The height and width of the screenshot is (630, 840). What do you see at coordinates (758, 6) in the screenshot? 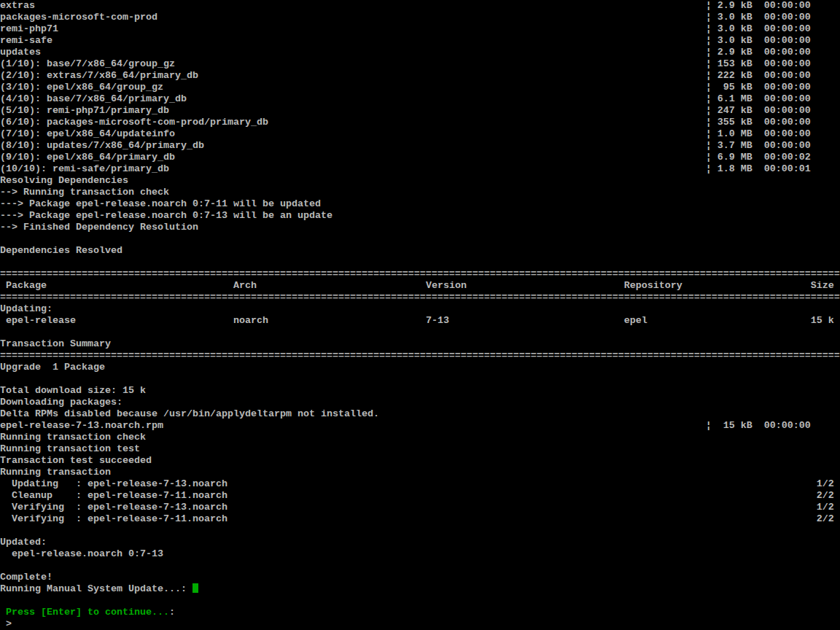
I see `repo-line-extras-text: ¦ 2.9 kB 00:00:00` at bounding box center [758, 6].